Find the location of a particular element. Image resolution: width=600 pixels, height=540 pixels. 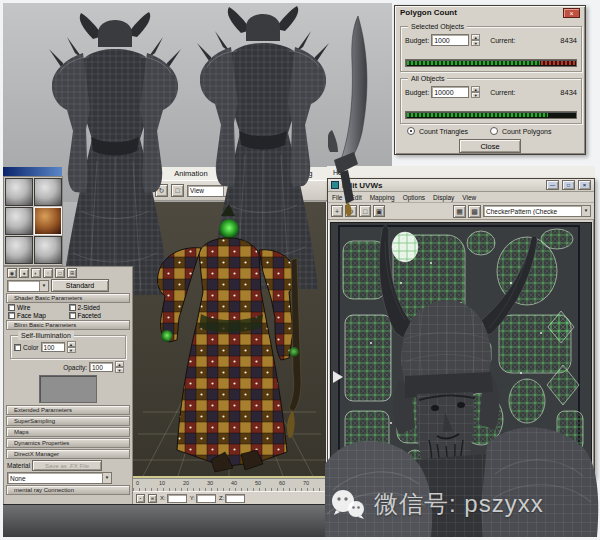

two-sided-checkbox-row: 2-Sided is located at coordinates (99, 308).